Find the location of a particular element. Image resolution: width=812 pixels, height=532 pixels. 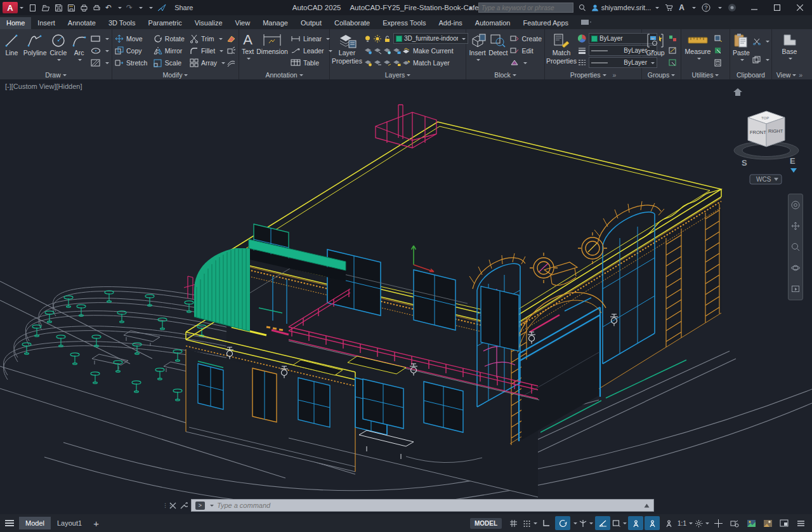

command-customize-icon is located at coordinates (184, 505).